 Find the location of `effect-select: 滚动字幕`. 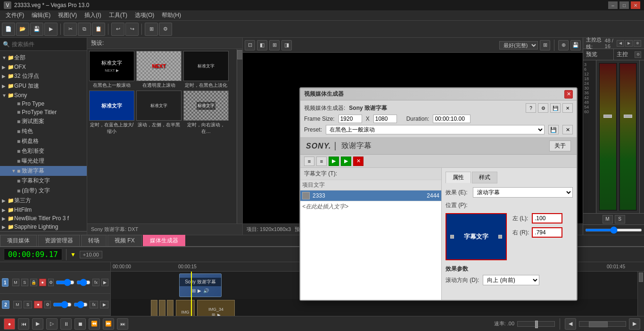

effect-select: 滚动字幕 is located at coordinates (523, 192).